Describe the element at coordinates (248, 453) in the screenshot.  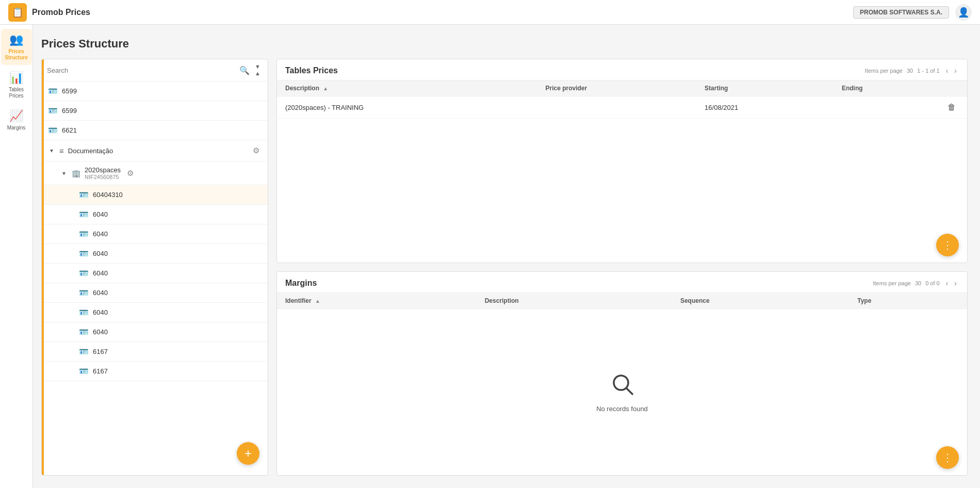
I see `add-fab-button: +` at that location.